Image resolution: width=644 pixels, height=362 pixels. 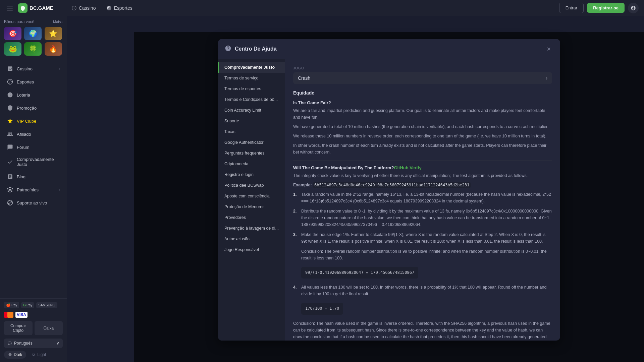 I want to click on suporte-icon, so click(x=10, y=203).